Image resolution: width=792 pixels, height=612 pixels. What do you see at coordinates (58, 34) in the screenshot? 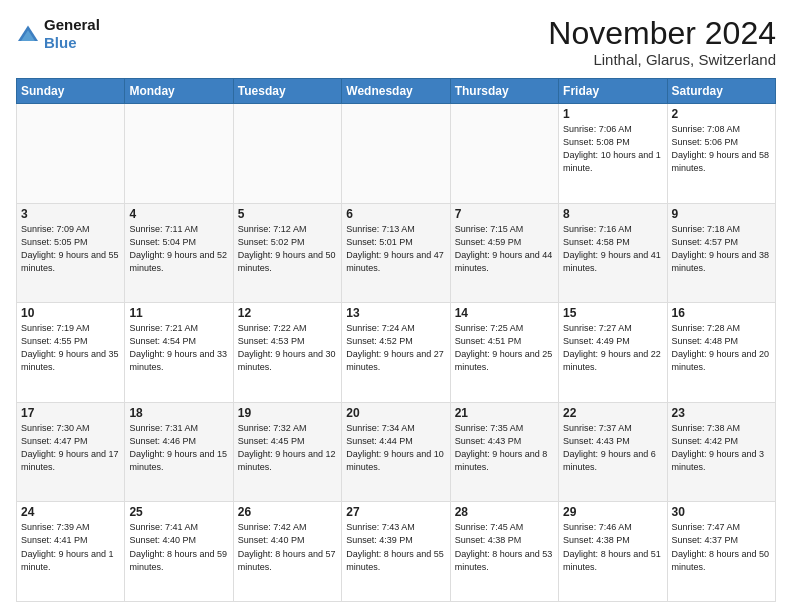
I see `logo: General Blue` at bounding box center [58, 34].